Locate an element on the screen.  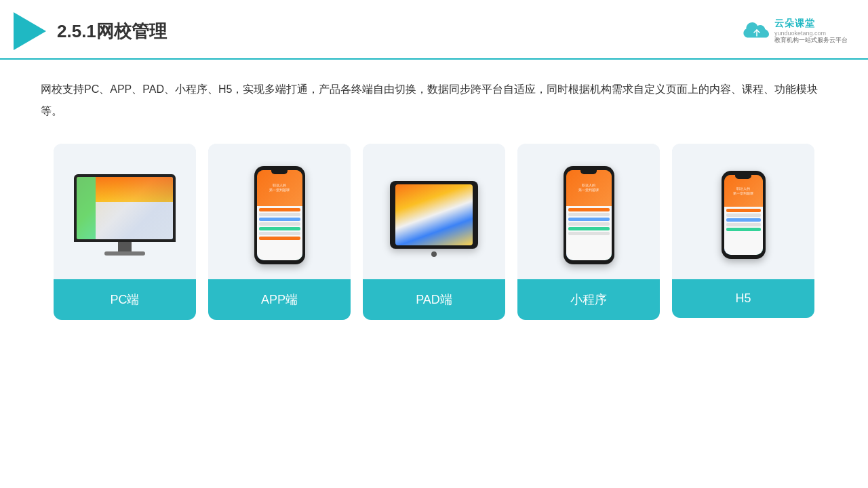
card-h5: 职达人的第一堂判题课 is located at coordinates (743, 230).